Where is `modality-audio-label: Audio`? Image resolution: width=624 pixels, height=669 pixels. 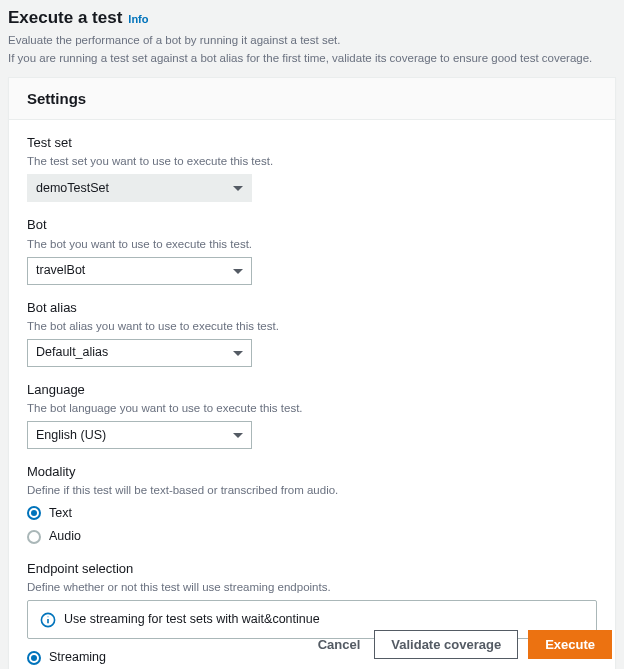 modality-audio-label: Audio is located at coordinates (65, 537).